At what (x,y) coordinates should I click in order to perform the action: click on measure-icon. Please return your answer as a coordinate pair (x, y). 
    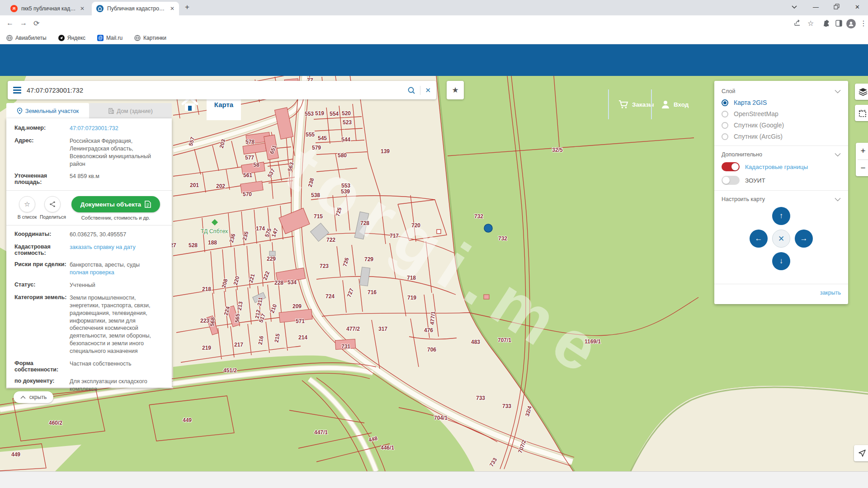
    Looking at the image, I should click on (863, 113).